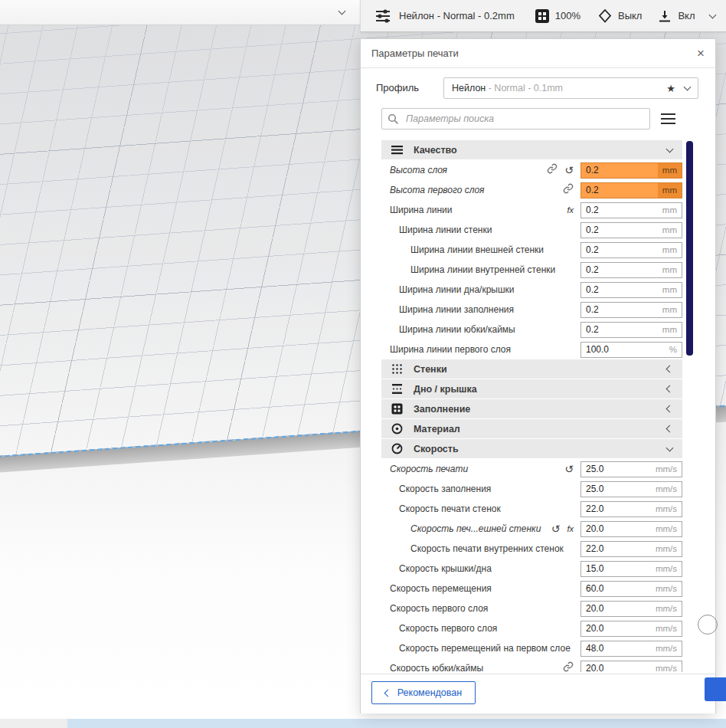 This screenshot has width=726, height=728. I want to click on category-infill: Заполнение, so click(531, 409).